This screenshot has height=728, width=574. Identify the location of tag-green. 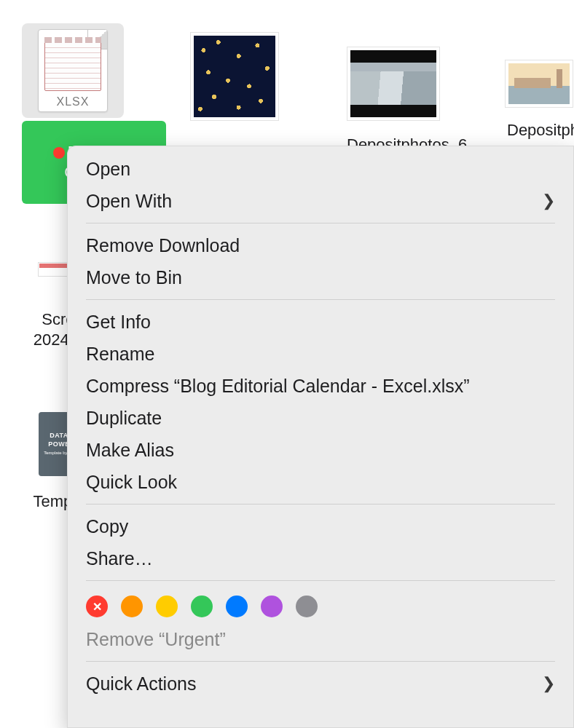
(202, 606).